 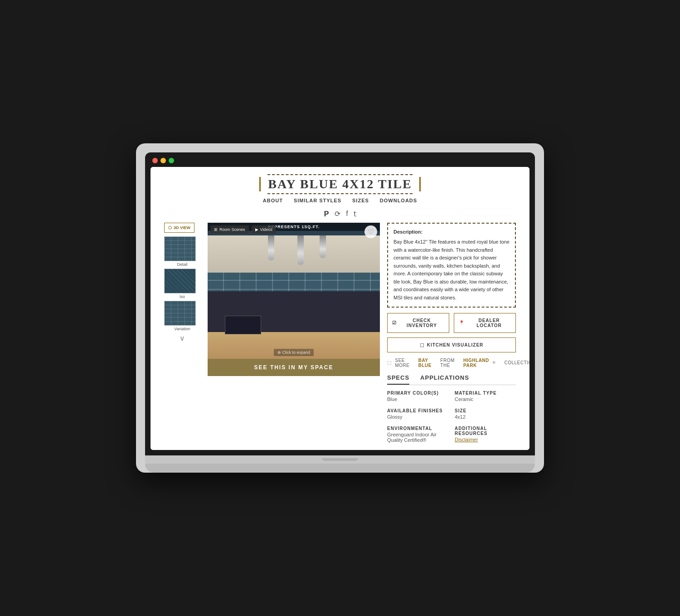 What do you see at coordinates (517, 363) in the screenshot?
I see `collection-suffix: COLLECTION` at bounding box center [517, 363].